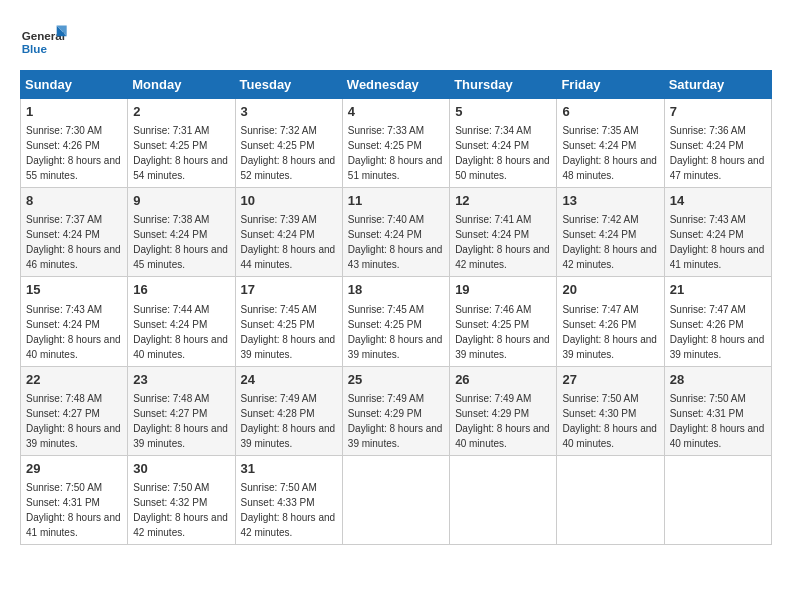 The image size is (792, 612). What do you see at coordinates (181, 380) in the screenshot?
I see `day-number: 23` at bounding box center [181, 380].